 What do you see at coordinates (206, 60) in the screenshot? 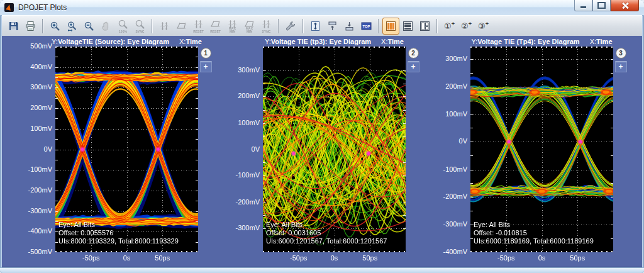
I see `plot-side-buttons: 1 +` at bounding box center [206, 60].